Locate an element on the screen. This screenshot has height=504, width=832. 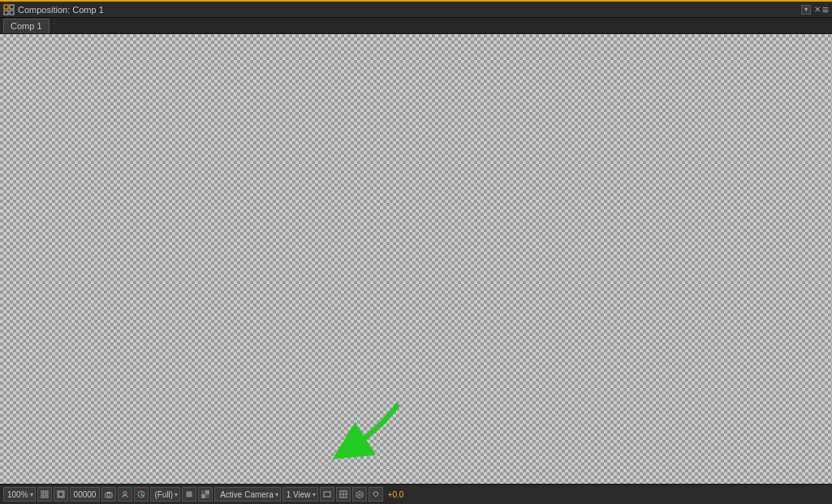
show-guides-button is located at coordinates (343, 494).